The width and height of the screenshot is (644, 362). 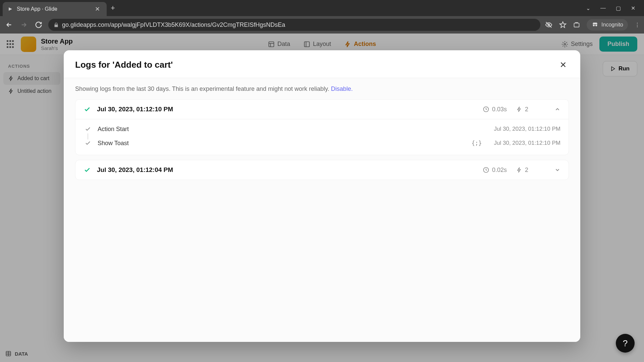 I want to click on tab-favicon-icon, so click(x=10, y=9).